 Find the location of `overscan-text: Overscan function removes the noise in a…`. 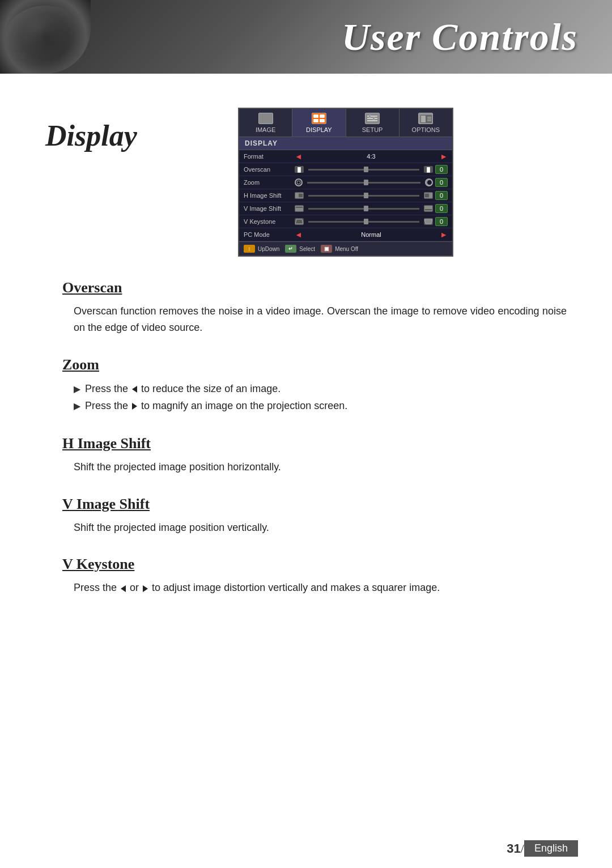

overscan-text: Overscan function removes the noise in a… is located at coordinates (306, 320).